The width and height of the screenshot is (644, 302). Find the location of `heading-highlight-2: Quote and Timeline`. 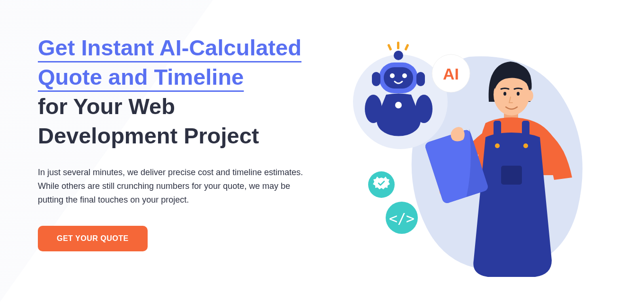

heading-highlight-2: Quote and Timeline is located at coordinates (141, 77).